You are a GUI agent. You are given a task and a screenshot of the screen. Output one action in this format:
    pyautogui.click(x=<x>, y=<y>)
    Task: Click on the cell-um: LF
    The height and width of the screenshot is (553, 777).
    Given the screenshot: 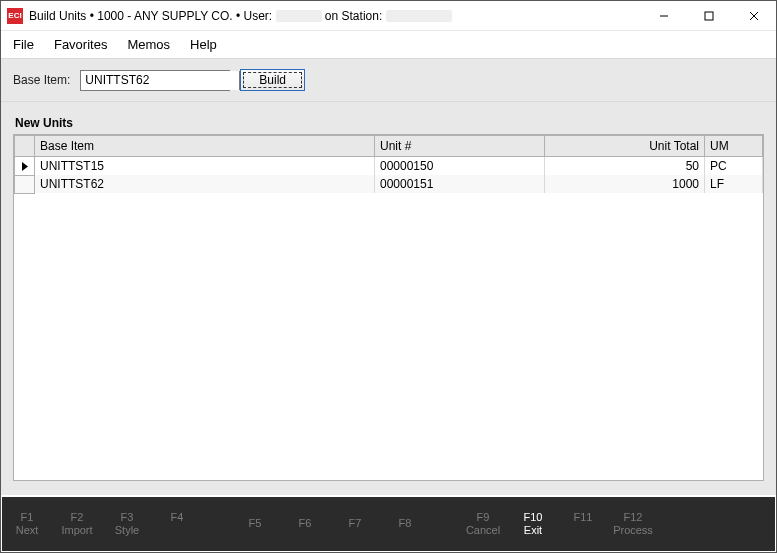 What is the action you would take?
    pyautogui.click(x=734, y=184)
    